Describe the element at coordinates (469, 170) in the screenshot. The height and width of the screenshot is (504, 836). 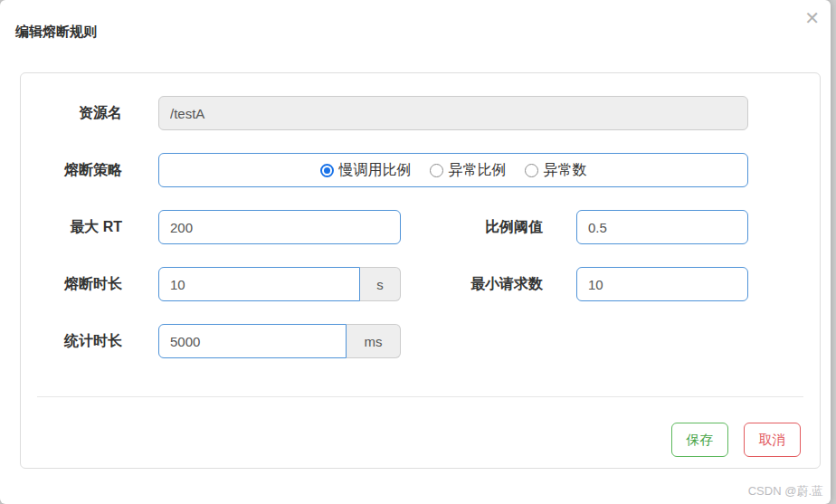
I see `radio-exception-ratio: 异常比例` at that location.